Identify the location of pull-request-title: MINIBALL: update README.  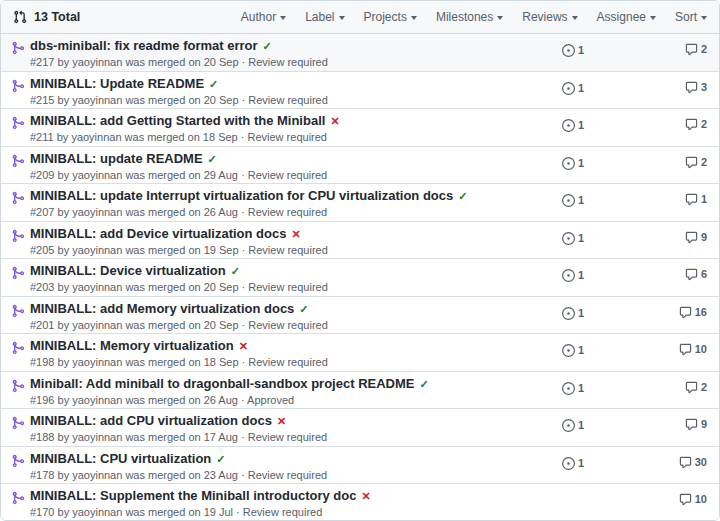
(116, 159).